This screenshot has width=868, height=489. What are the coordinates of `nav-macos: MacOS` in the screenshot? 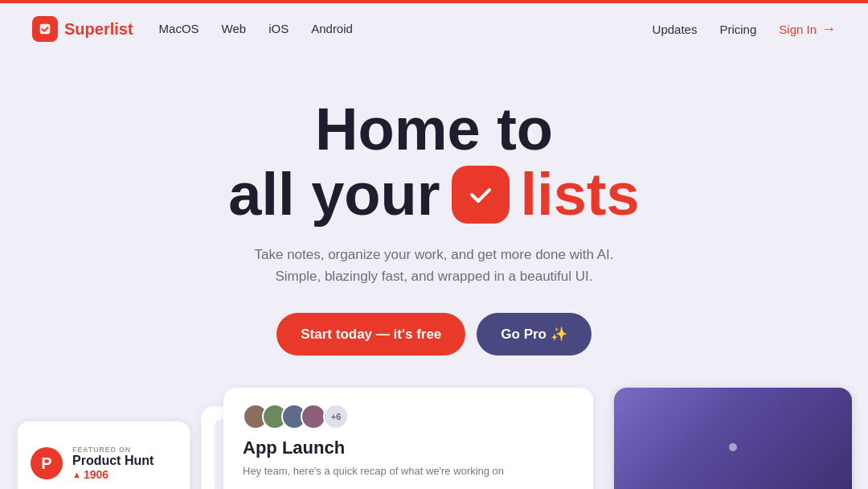 It's located at (179, 29).